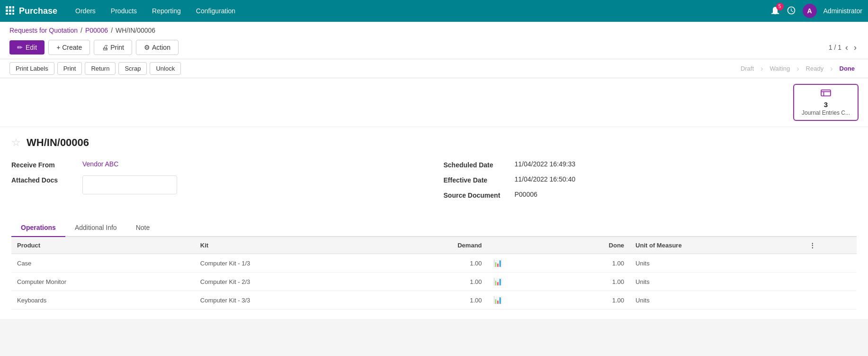 This screenshot has width=868, height=356. I want to click on cell-demand-3: 1.00, so click(434, 301).